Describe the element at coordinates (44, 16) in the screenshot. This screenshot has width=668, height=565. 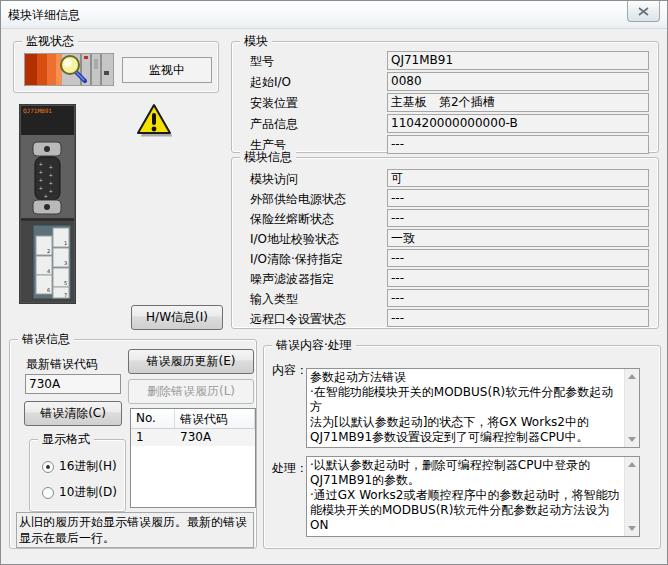
I see `window-title: 模块详细信息` at that location.